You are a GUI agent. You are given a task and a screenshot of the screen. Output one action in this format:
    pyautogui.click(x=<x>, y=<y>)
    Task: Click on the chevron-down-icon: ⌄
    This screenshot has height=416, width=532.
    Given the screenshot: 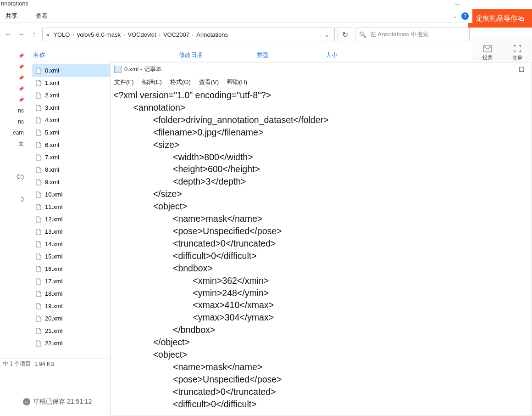 What is the action you would take?
    pyautogui.click(x=455, y=16)
    